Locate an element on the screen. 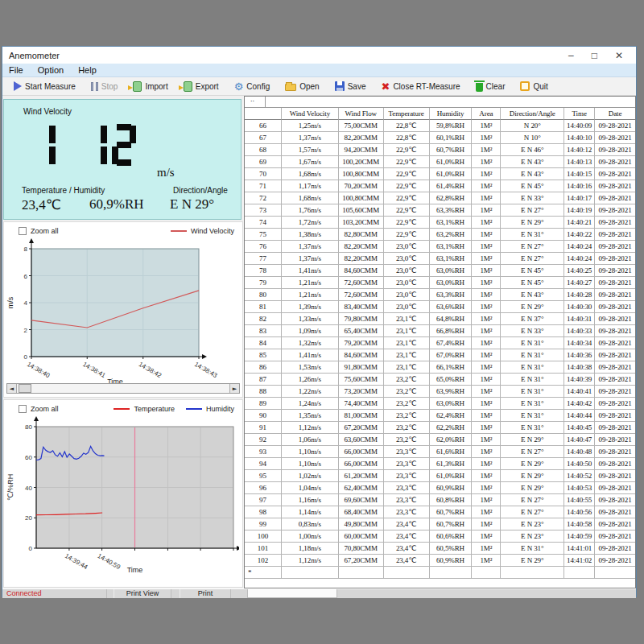  close-rt-measure-button: ✖ Close RT-Measure is located at coordinates (420, 87).